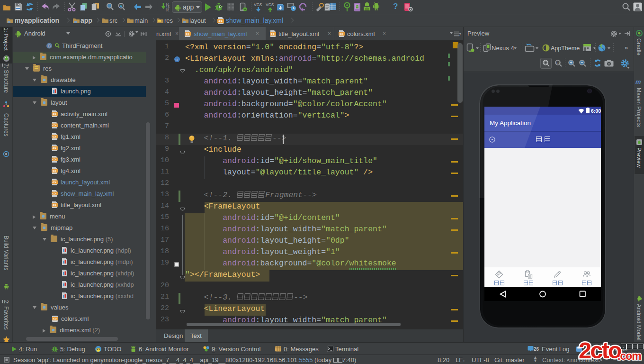 This screenshot has height=364, width=644. What do you see at coordinates (460, 35) in the screenshot?
I see `svg-text: 7` at bounding box center [460, 35].